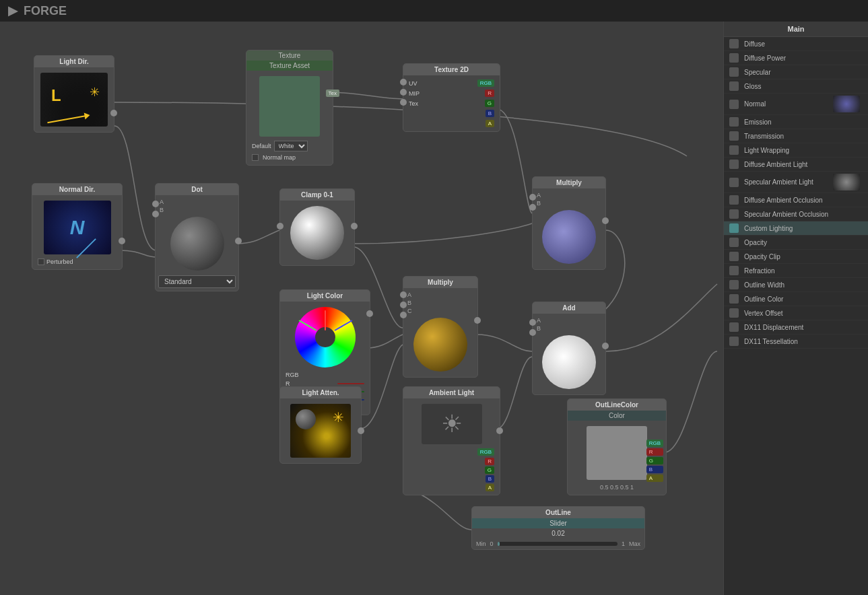 Image resolution: width=868 pixels, height=595 pixels. What do you see at coordinates (403, 305) in the screenshot?
I see `mult2-port-in-b` at bounding box center [403, 305].